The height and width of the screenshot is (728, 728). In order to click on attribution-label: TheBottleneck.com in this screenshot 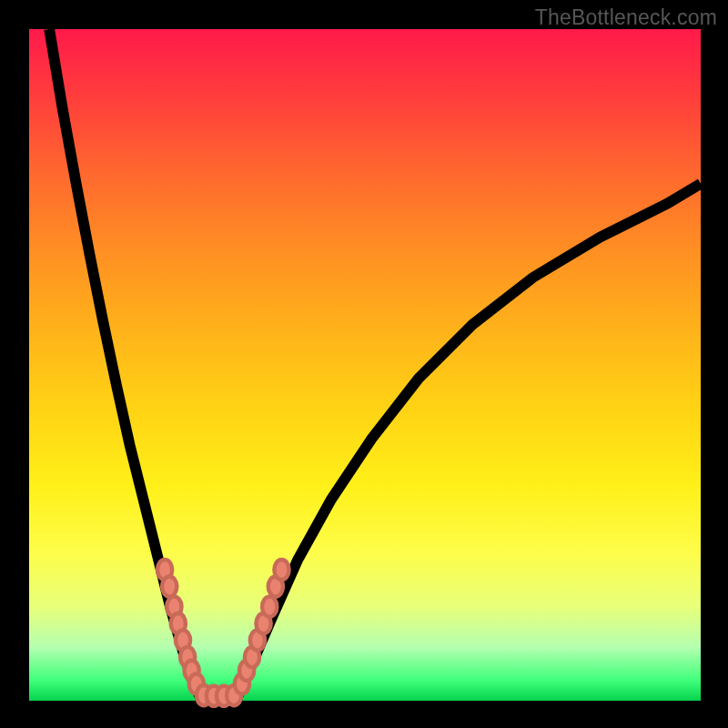, I will do `click(626, 18)`.